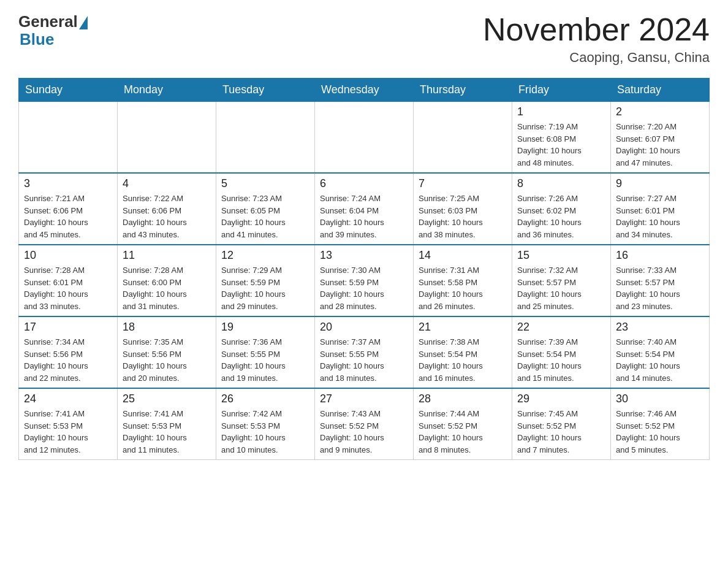 The image size is (728, 563). I want to click on calendar-cell: 11Sunrise: 7:28 AMSunset: 6:00 PMDayligh…, so click(167, 281).